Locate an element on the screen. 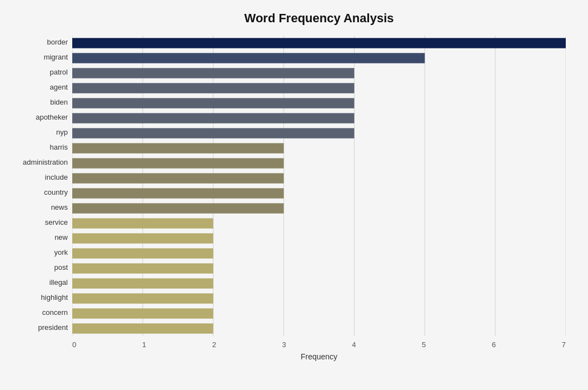 The width and height of the screenshot is (588, 390). x-tick: 7 is located at coordinates (564, 345).